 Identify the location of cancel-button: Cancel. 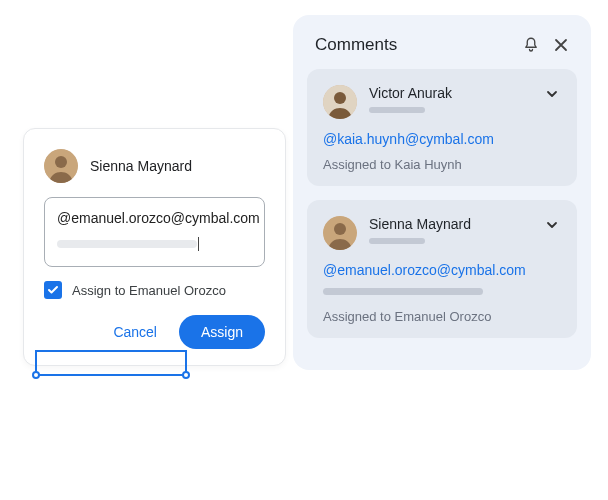
(135, 332).